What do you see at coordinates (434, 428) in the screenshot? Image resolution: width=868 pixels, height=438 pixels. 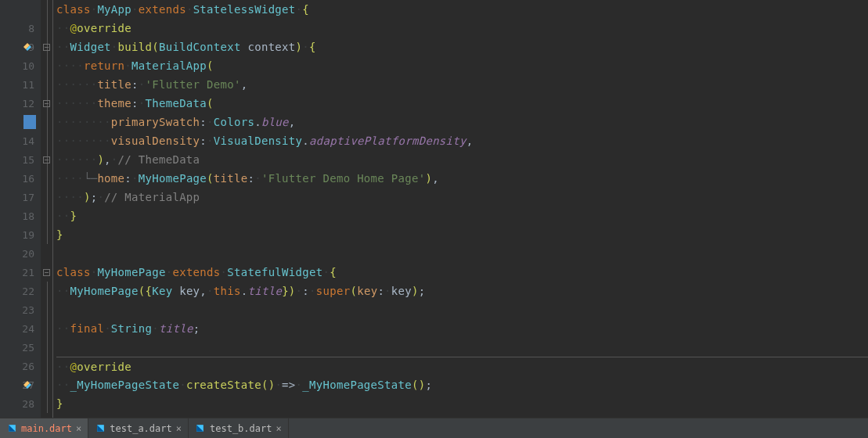 I see `editor-tabs: main.dart × test_a.dart × test_b.dart ×` at bounding box center [434, 428].